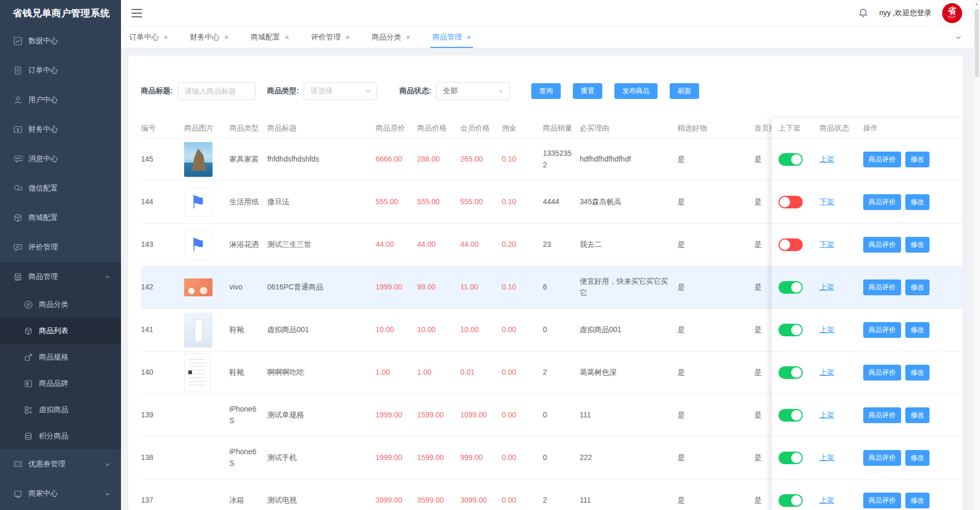  What do you see at coordinates (977, 4) in the screenshot?
I see `scrollbar-up-arrow-icon: ▲` at bounding box center [977, 4].